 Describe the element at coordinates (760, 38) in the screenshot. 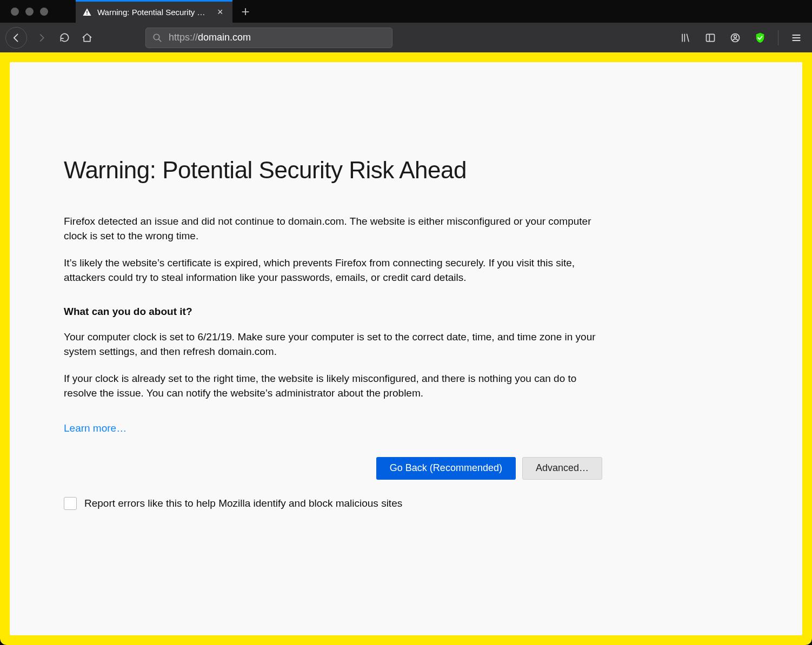

I see `protection-shield-icon` at that location.